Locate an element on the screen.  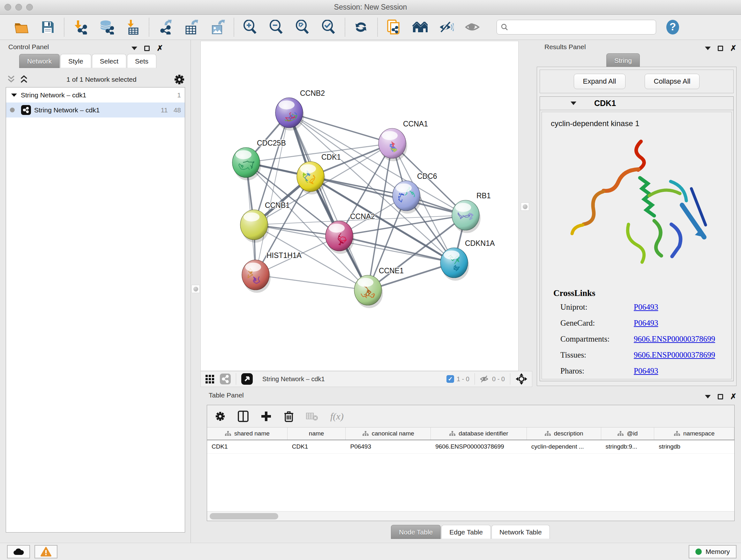
table-cell: stringdb:9... is located at coordinates (628, 447).